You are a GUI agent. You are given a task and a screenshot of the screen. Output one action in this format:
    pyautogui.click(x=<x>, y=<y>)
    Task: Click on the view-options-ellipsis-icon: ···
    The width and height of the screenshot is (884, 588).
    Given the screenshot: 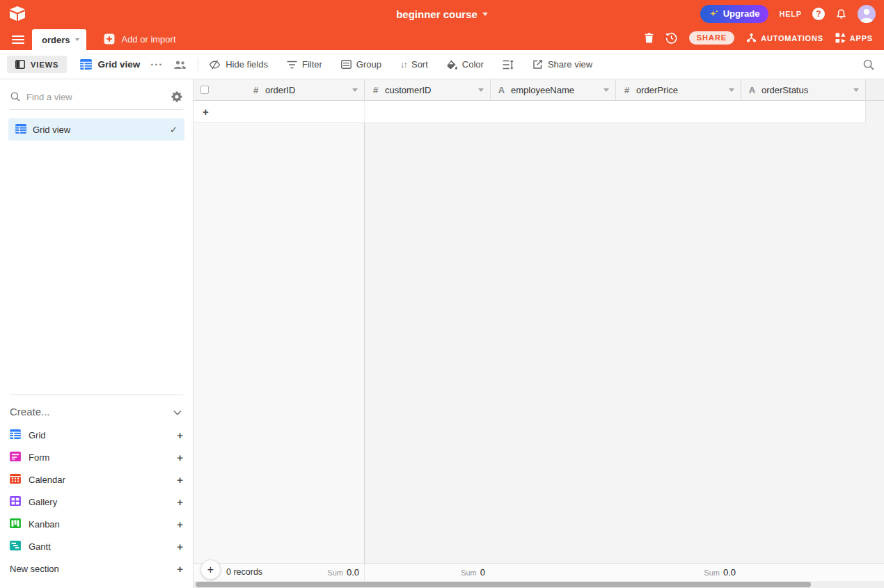 What is the action you would take?
    pyautogui.click(x=157, y=65)
    